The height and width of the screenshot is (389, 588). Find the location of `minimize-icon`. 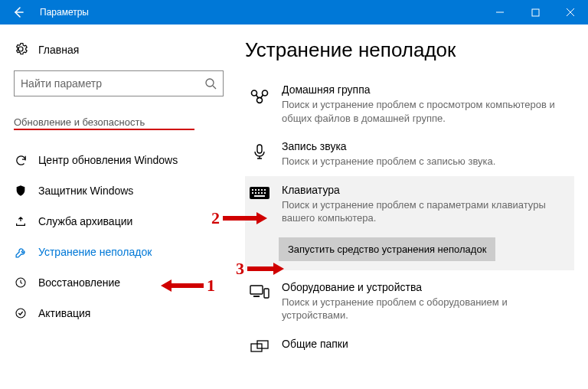

minimize-icon is located at coordinates (500, 12).